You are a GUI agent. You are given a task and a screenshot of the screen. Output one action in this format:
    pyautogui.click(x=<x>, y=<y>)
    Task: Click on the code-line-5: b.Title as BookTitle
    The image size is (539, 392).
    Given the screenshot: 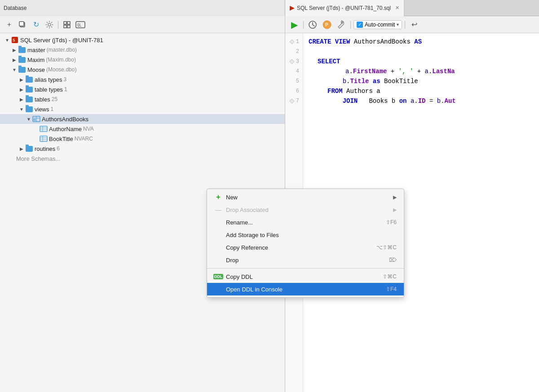 What is the action you would take?
    pyautogui.click(x=421, y=81)
    